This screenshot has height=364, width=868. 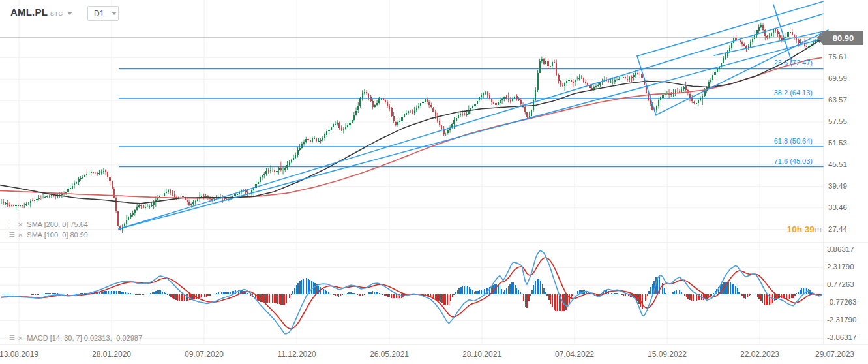 I want to click on macd-legend-label: MACD [14, 30, 7] 0.02313, -0.02987, so click(x=85, y=338).